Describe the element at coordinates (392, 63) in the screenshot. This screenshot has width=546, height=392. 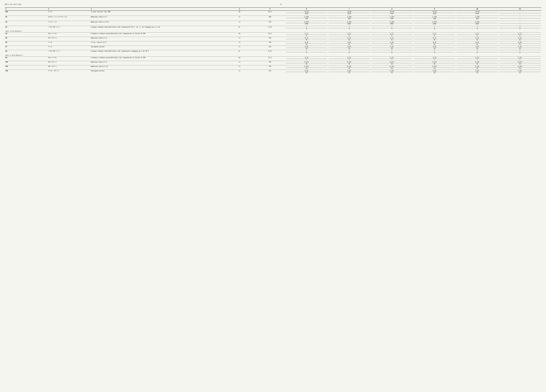
I see `row-value-cell: 0,072I6` at that location.